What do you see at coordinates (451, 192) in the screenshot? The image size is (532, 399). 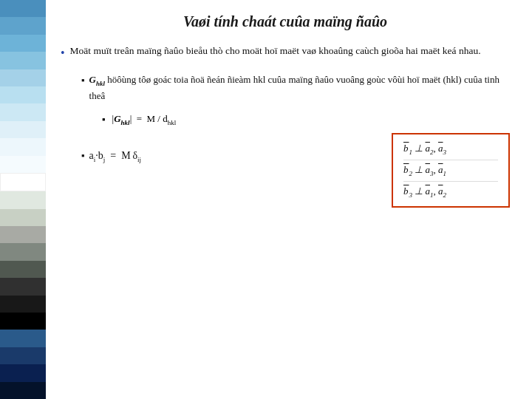 I see `vector-row-3: b3 ⊥ a1, a2` at bounding box center [451, 192].